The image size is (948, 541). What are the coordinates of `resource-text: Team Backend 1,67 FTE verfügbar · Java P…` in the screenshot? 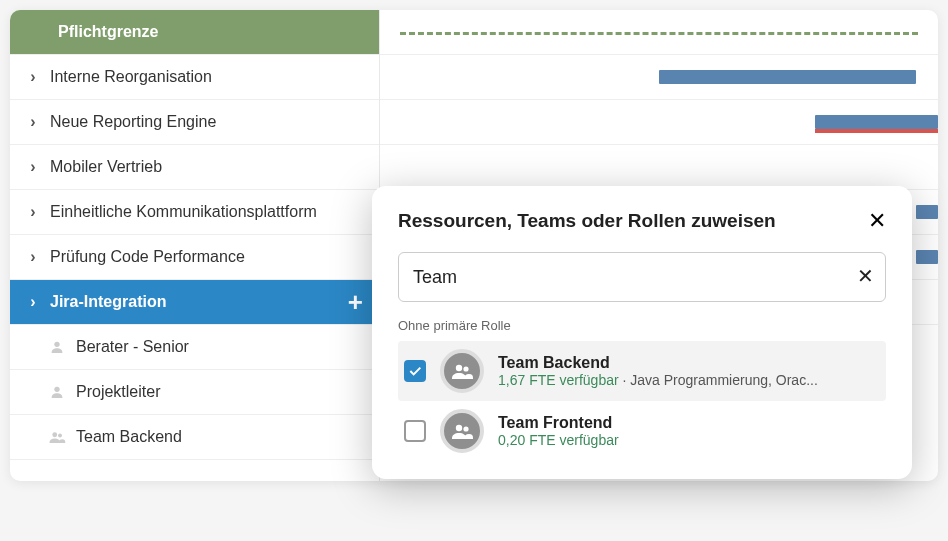 It's located at (658, 371).